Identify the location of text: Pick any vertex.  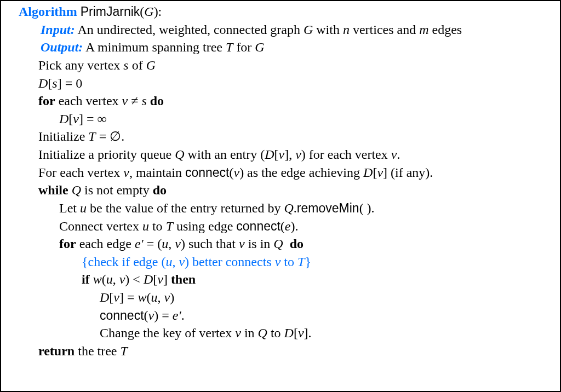
(81, 65).